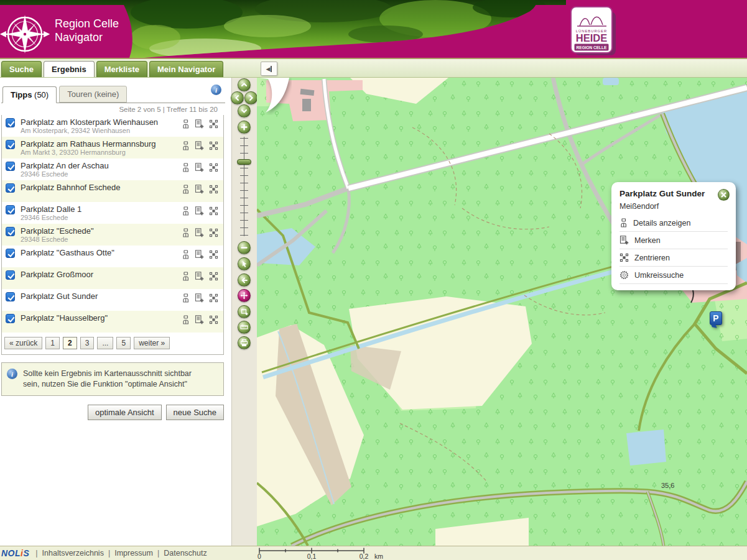 The height and width of the screenshot is (560, 747). What do you see at coordinates (105, 343) in the screenshot?
I see `pagination-ellipsis: ...` at bounding box center [105, 343].